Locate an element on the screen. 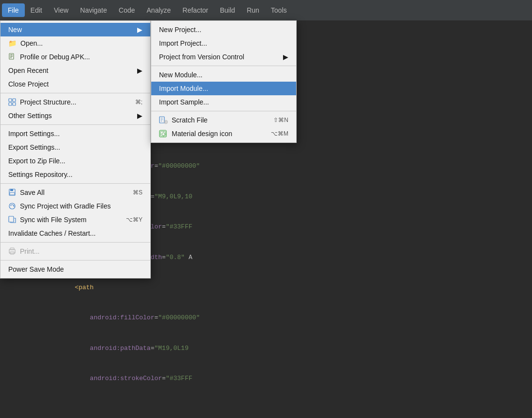 The width and height of the screenshot is (532, 418). save-all-label: Save All is located at coordinates (32, 192).